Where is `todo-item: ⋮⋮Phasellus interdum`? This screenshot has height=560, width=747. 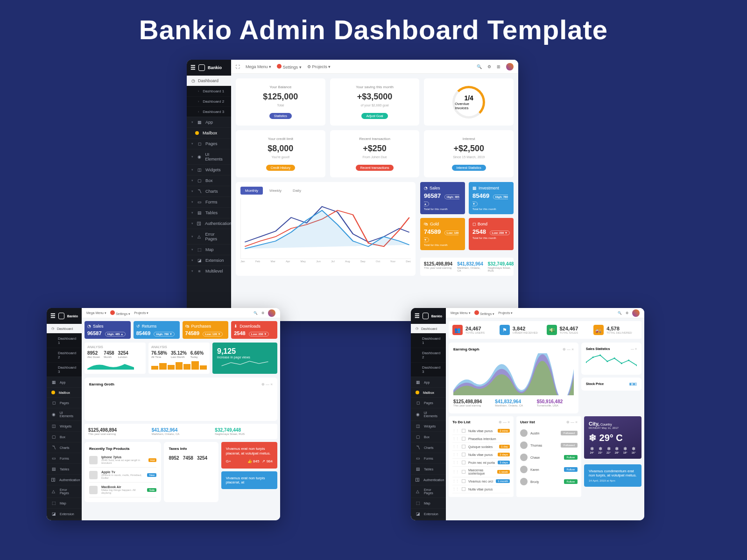 todo-item: ⋮⋮Phasellus interdum is located at coordinates (481, 439).